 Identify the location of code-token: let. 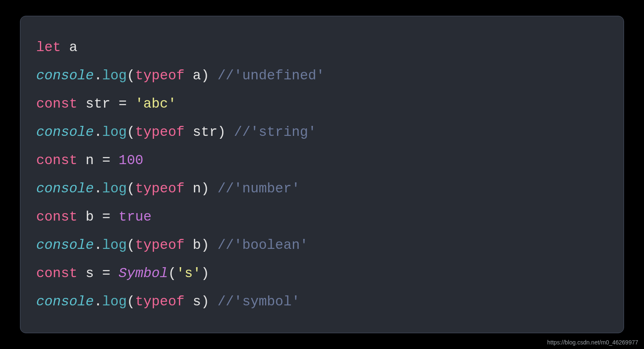
(48, 47).